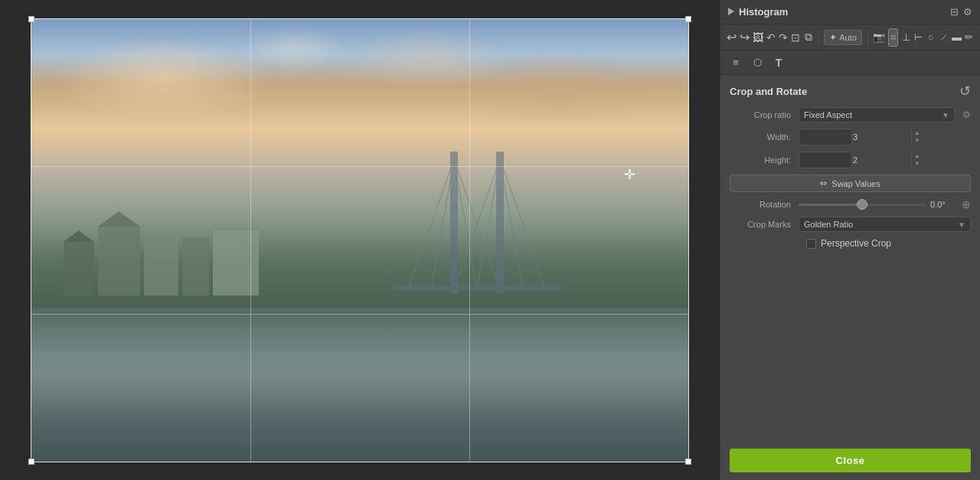 Image resolution: width=980 pixels, height=480 pixels. Describe the element at coordinates (764, 160) in the screenshot. I see `height-label: Height:` at that location.